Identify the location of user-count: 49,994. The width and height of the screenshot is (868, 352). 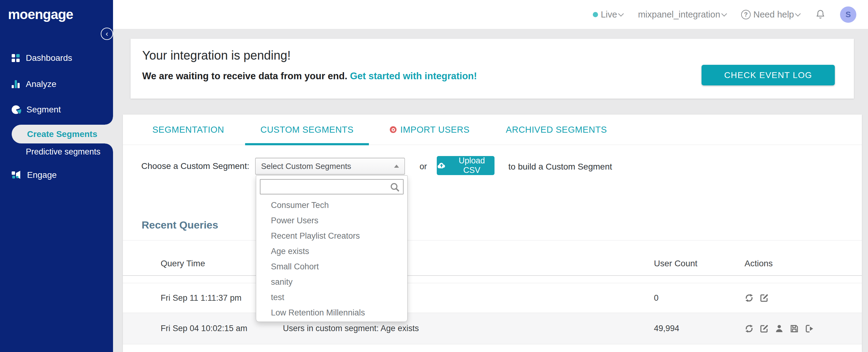
(700, 328).